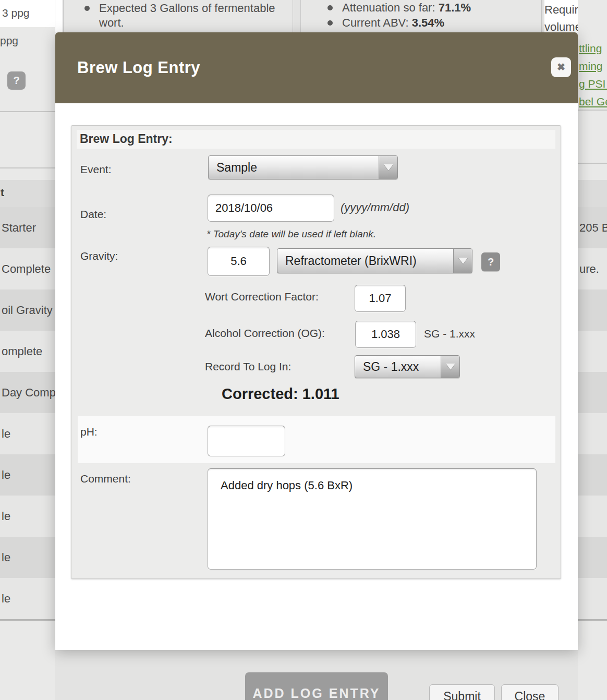 This screenshot has height=700, width=607. What do you see at coordinates (248, 367) in the screenshot?
I see `record-to-log-label: Record To Log In:` at bounding box center [248, 367].